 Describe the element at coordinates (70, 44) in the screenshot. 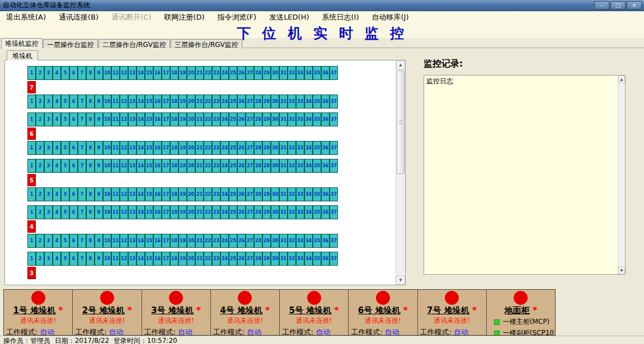

I see `tab-inactive: 一层操作台监控` at that location.